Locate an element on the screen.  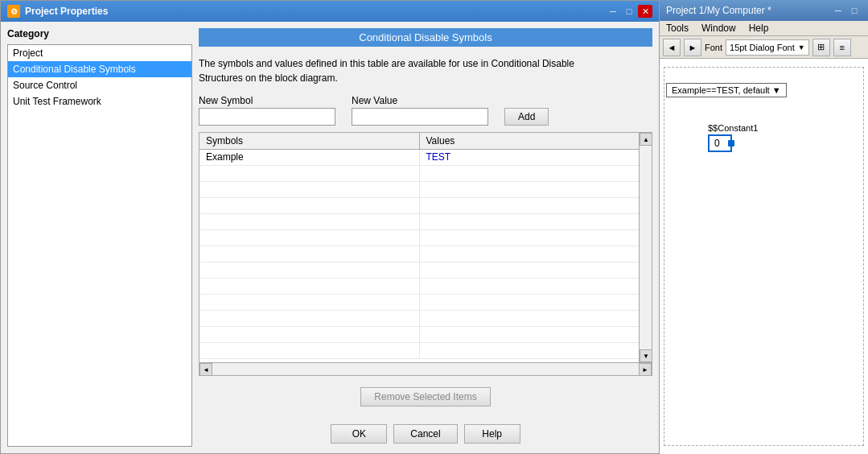
right-minimize-button: ─ is located at coordinates (838, 10).